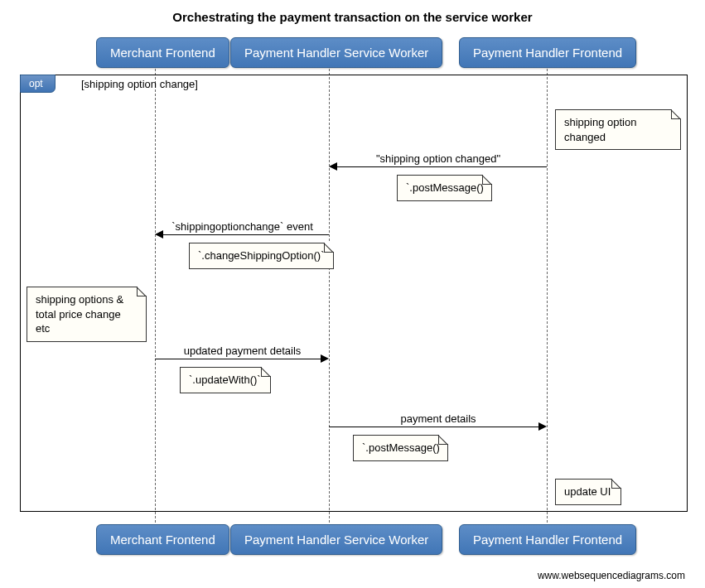 This screenshot has width=705, height=588. What do you see at coordinates (38, 84) in the screenshot?
I see `opt-fragment-label: opt` at bounding box center [38, 84].